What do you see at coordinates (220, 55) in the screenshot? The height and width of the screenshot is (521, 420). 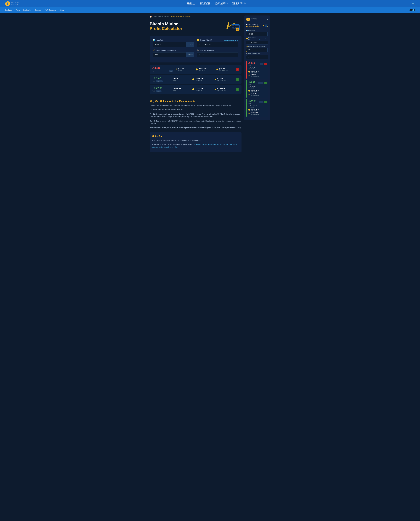 I see `costkwh-input` at bounding box center [220, 55].